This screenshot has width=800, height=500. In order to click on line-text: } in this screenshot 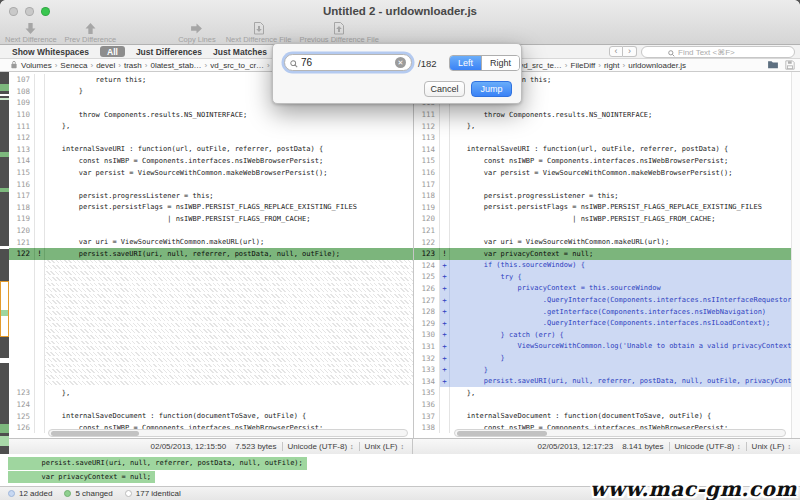, I will do `click(620, 358)`.